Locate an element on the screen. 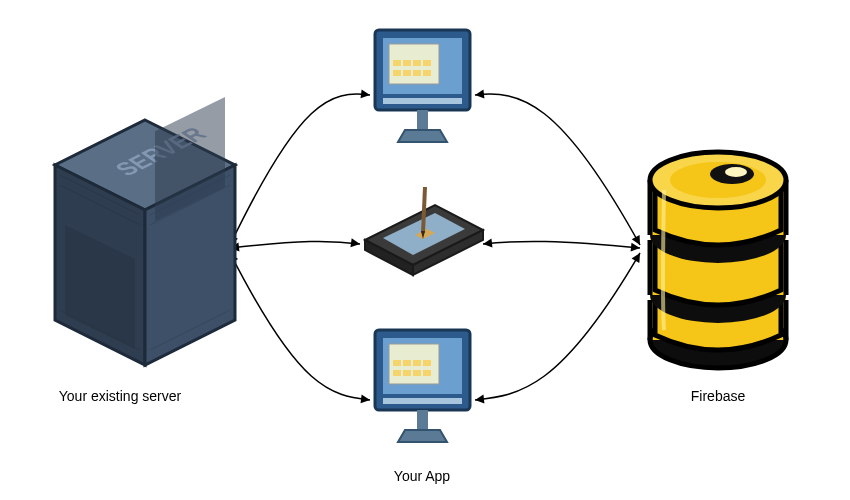  server-label: Your existing server is located at coordinates (120, 396).